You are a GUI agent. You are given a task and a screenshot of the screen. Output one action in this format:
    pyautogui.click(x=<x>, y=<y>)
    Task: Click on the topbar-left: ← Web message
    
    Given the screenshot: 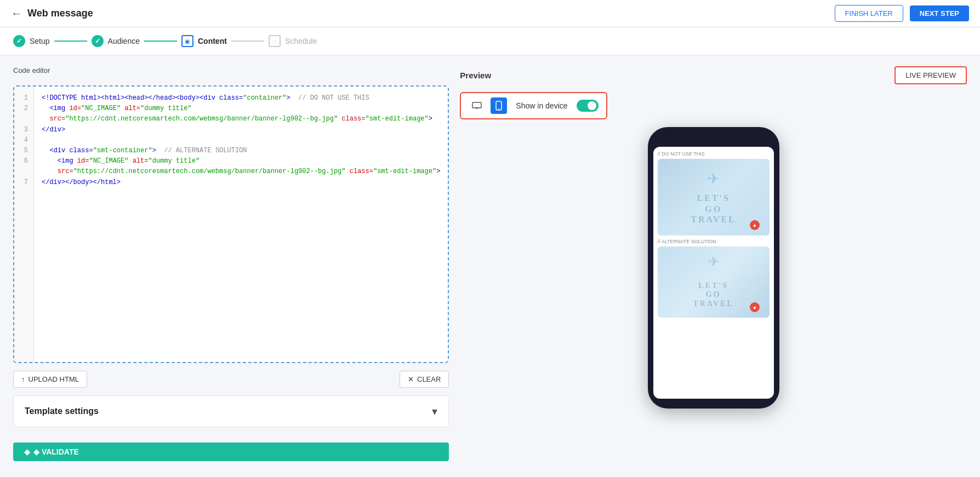 What is the action you would take?
    pyautogui.click(x=52, y=13)
    